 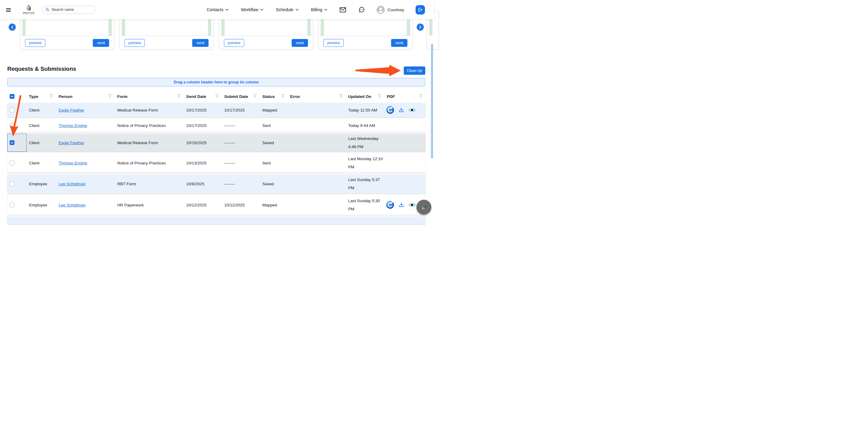 I want to click on nav-menu-schedule: Schedule, so click(x=287, y=10).